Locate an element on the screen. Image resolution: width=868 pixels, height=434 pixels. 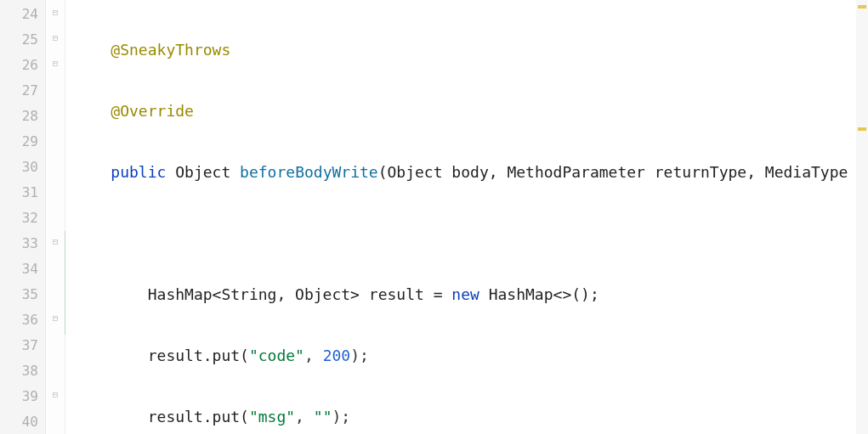
line-number: 38 is located at coordinates (22, 371).